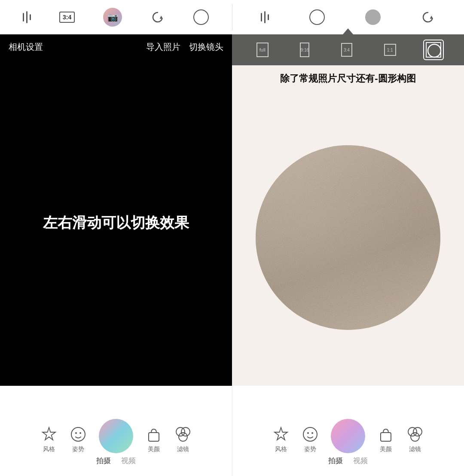  I want to click on swipe-hint-text: 左右滑动可以切换效果, so click(116, 223).